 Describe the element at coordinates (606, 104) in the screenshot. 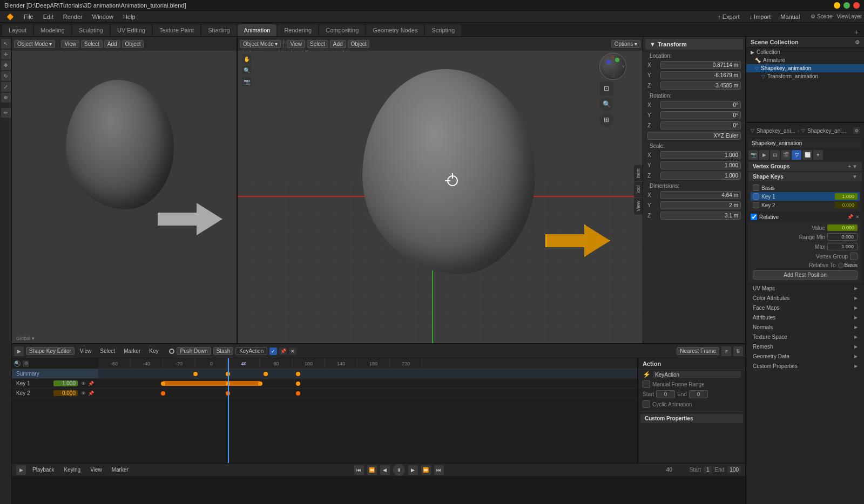

I see `zoom-in-button: 🔍` at that location.